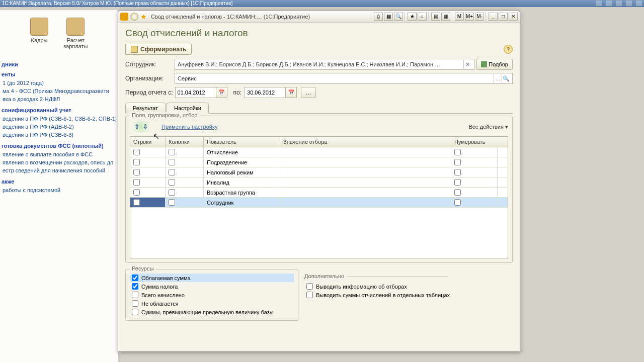  I want to click on table-row: Инвалид, so click(319, 183).